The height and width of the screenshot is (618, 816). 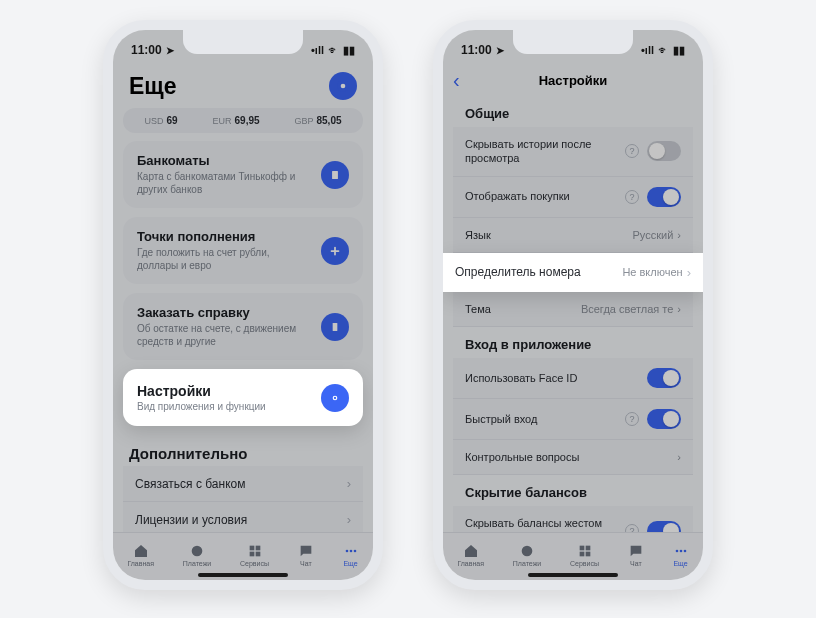 What do you see at coordinates (172, 120) in the screenshot?
I see `rate-value: 69` at bounding box center [172, 120].